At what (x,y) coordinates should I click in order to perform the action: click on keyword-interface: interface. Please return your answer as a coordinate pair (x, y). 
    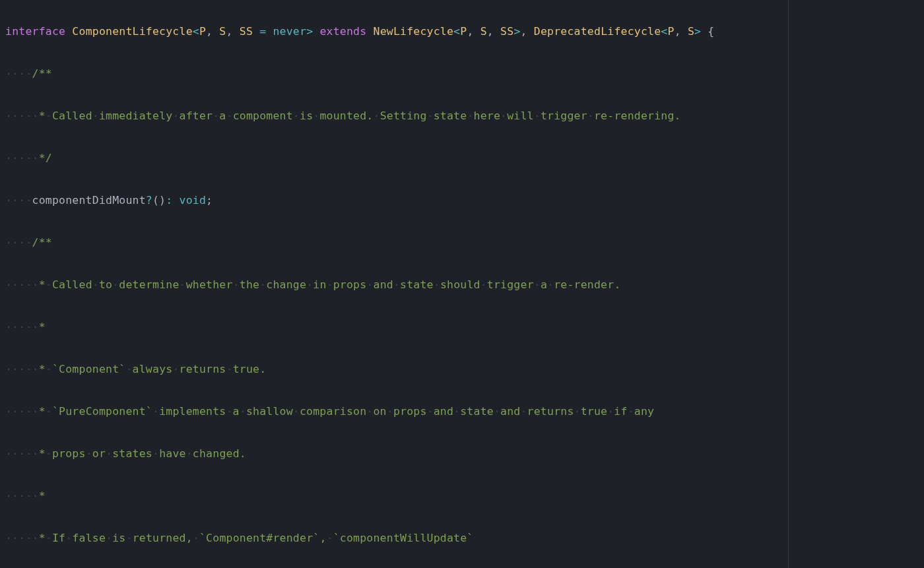
    Looking at the image, I should click on (36, 32).